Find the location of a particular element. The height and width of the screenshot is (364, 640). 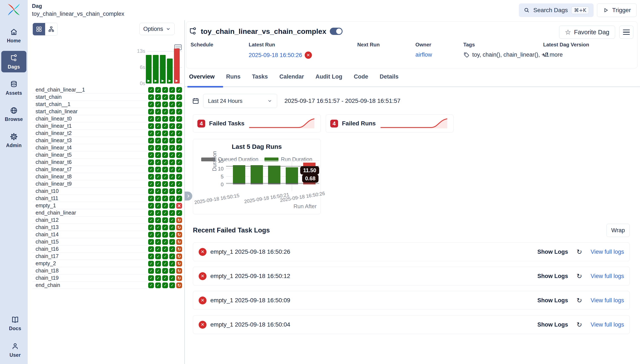

tab-details: Details is located at coordinates (389, 80).